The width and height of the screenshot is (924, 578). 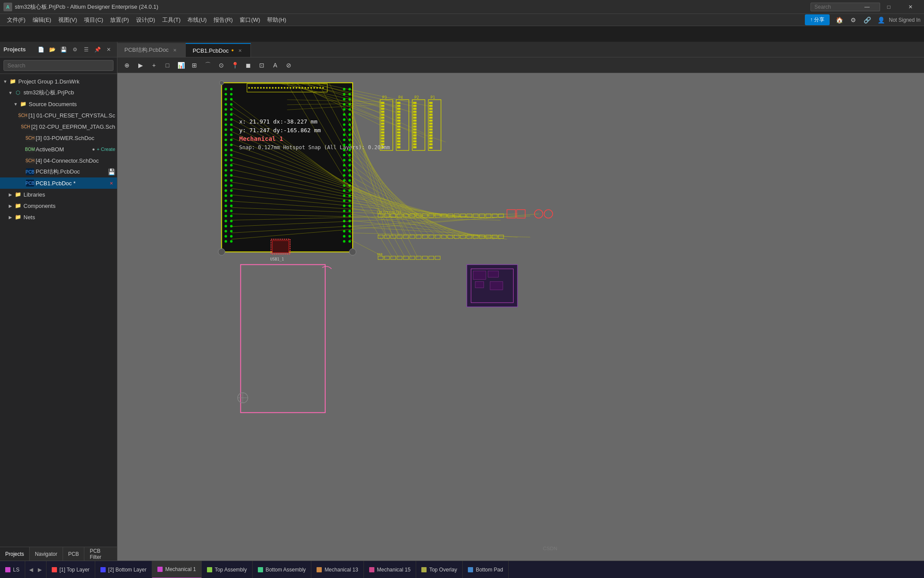 What do you see at coordinates (23, 115) in the screenshot?
I see `sch-icon-0: SCH` at bounding box center [23, 115].